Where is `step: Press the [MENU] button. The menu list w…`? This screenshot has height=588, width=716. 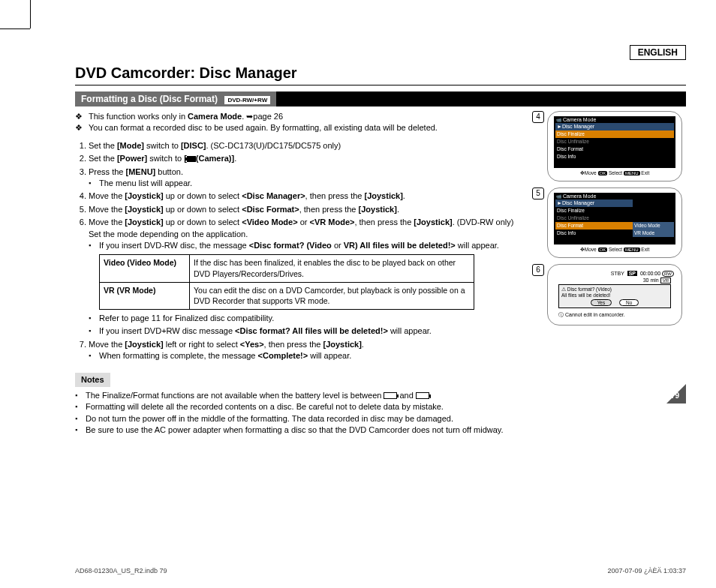 step: Press the [MENU] button. The menu list w… is located at coordinates (306, 178).